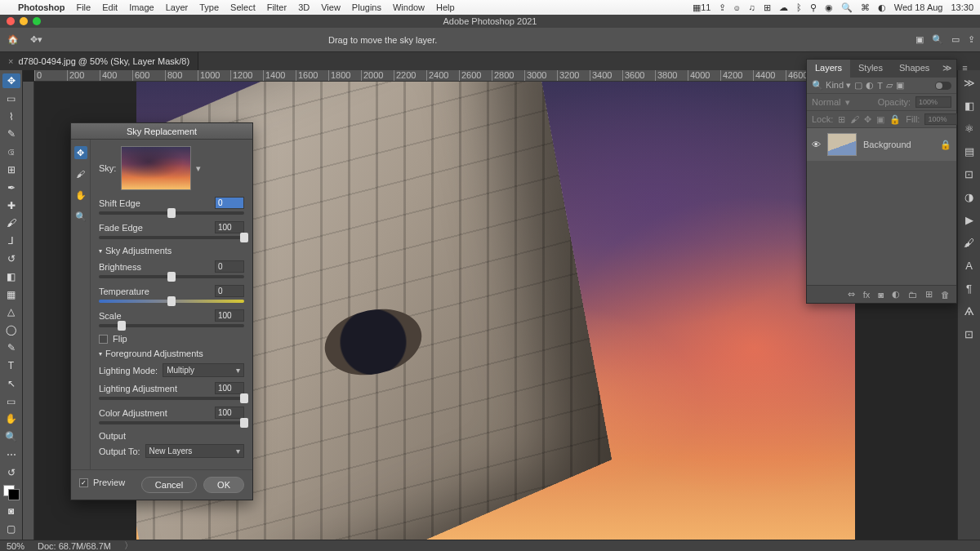 The image size is (980, 551). Describe the element at coordinates (866, 8) in the screenshot. I see `control-center-icon: ⌘` at that location.